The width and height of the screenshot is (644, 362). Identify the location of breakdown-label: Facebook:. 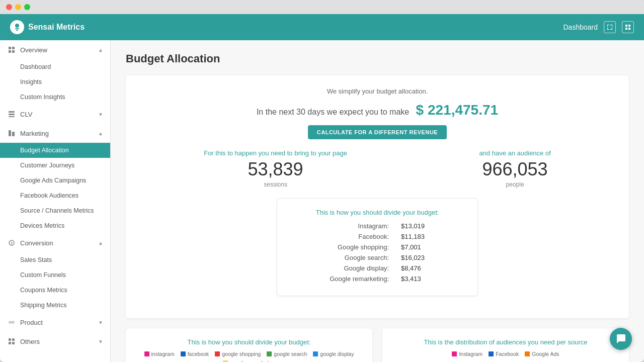
(354, 236).